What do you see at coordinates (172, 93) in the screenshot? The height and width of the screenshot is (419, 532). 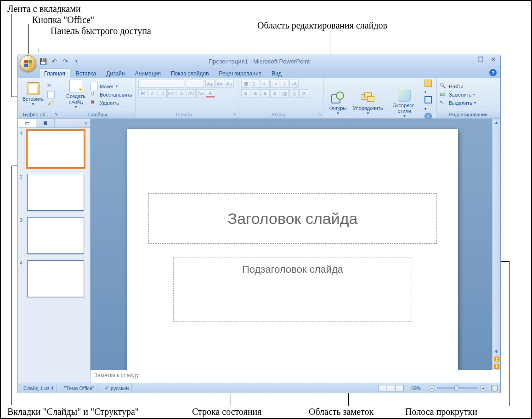 I see `strike-button: abc` at bounding box center [172, 93].